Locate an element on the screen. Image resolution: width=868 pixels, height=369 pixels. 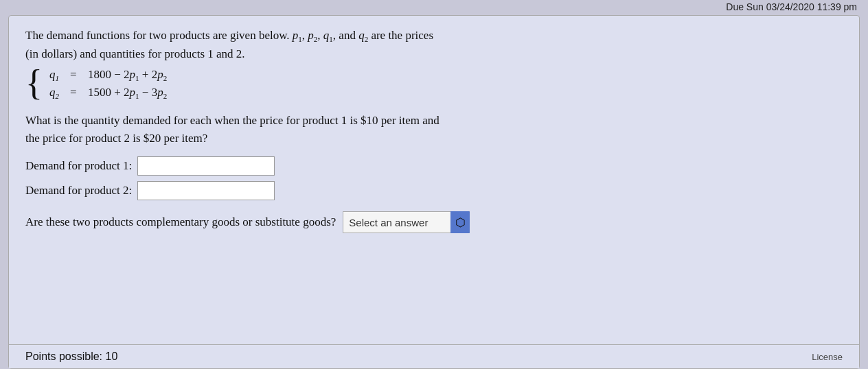
question-text: What is the quantity demanded for each w… is located at coordinates (434, 129).